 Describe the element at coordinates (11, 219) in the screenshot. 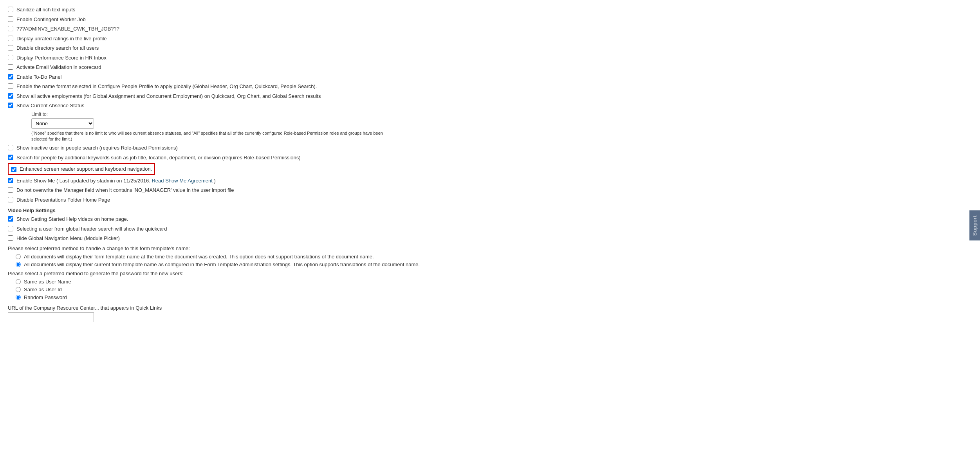

I see `checkbox-getting-started` at that location.